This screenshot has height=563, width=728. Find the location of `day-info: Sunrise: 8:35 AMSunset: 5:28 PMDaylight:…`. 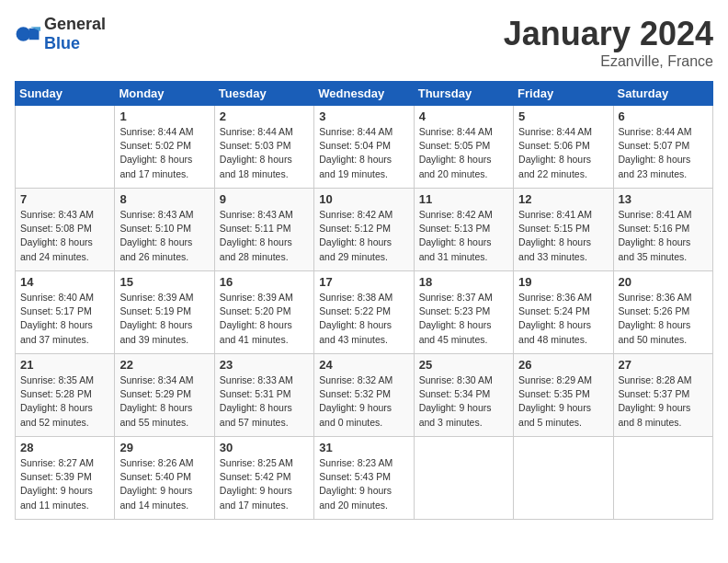

day-info: Sunrise: 8:35 AMSunset: 5:28 PMDaylight:… is located at coordinates (64, 401).